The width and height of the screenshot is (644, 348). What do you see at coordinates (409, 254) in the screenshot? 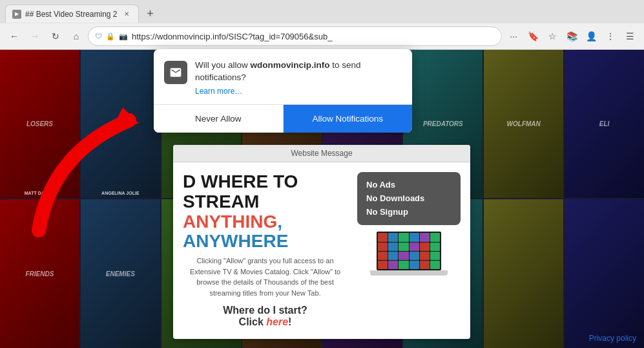
I see `laptop-container` at bounding box center [409, 254].